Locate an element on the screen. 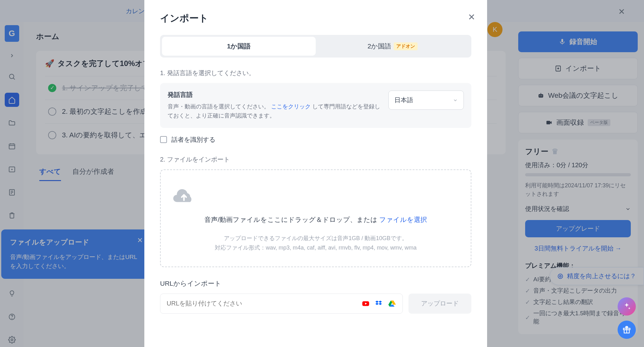  step1-label: 1. 発話言語を選択してください。 is located at coordinates (316, 73).